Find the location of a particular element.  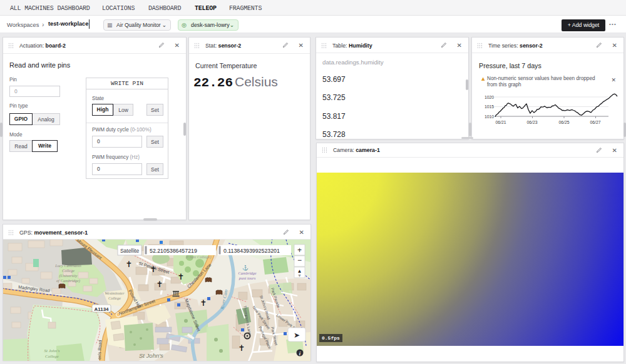

svg-text: A1134 is located at coordinates (101, 309).